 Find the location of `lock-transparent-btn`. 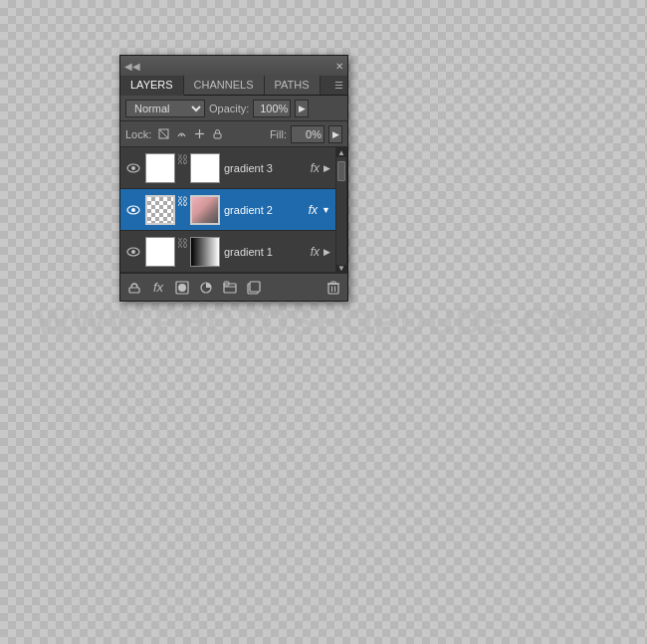

lock-transparent-btn is located at coordinates (163, 134).